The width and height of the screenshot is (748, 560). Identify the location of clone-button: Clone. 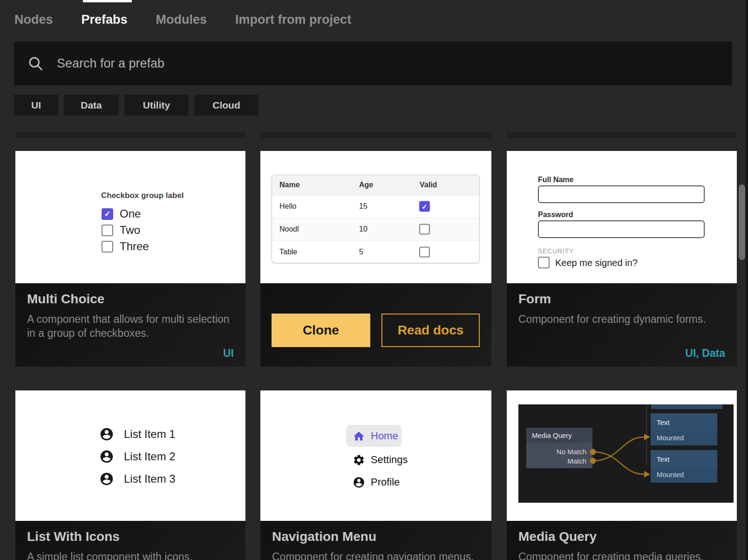
(321, 330).